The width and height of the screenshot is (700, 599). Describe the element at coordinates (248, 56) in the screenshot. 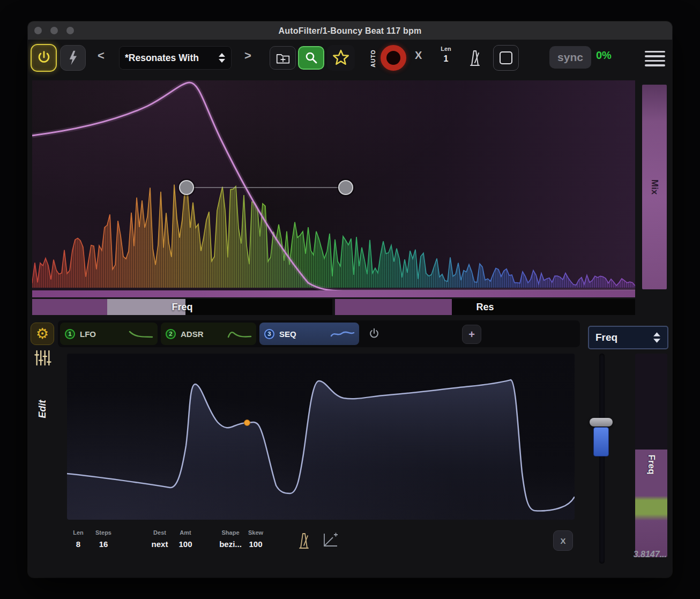

I see `next-preset-button: >` at that location.